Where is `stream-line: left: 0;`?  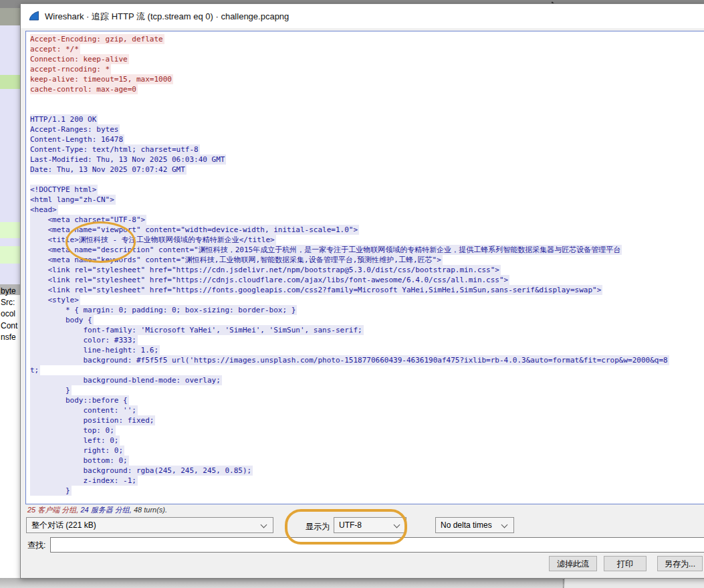 stream-line: left: 0; is located at coordinates (350, 440).